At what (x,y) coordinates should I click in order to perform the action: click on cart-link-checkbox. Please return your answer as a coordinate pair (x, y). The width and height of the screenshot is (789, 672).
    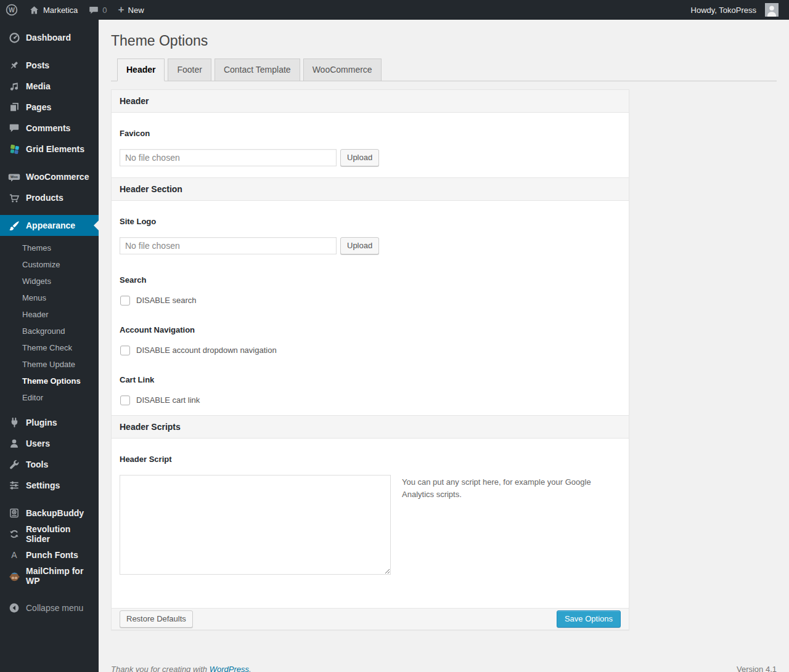
    Looking at the image, I should click on (125, 400).